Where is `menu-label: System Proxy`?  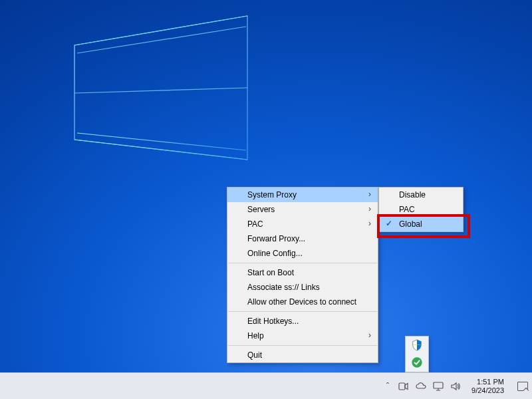 menu-label: System Proxy is located at coordinates (272, 195).